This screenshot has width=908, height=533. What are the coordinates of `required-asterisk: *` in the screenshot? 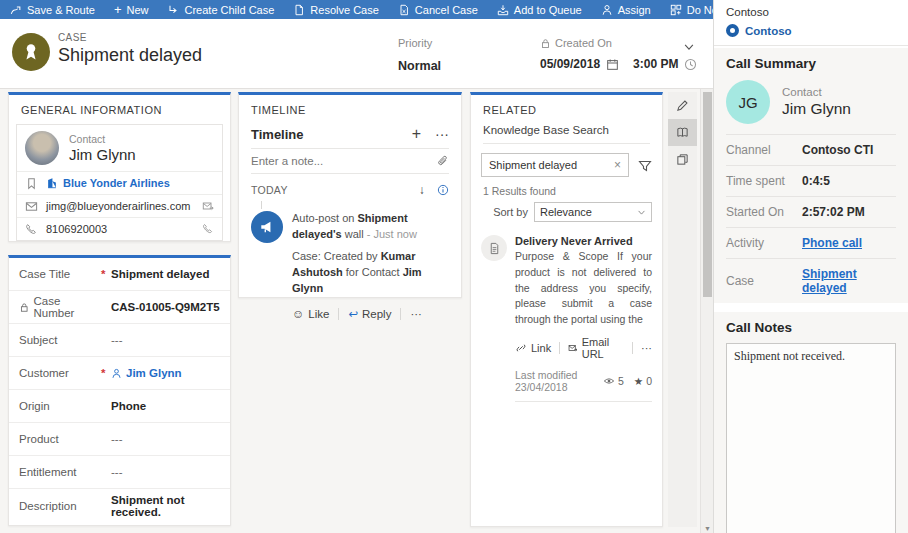 It's located at (106, 373).